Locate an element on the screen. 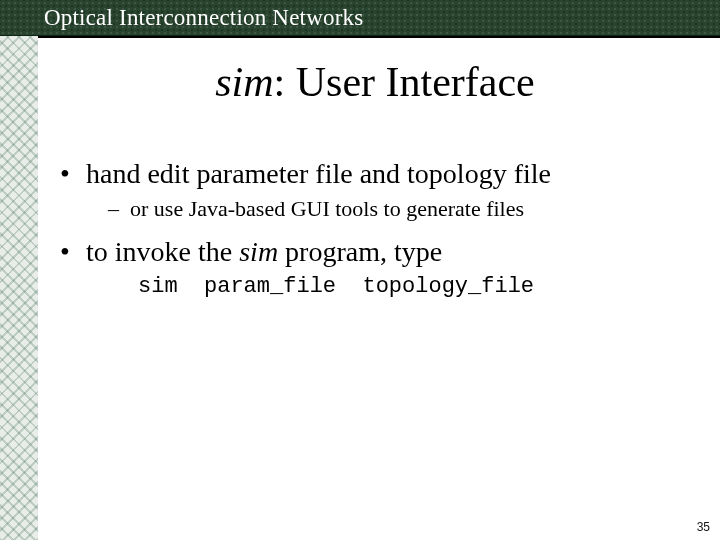 Image resolution: width=720 pixels, height=540 pixels. header-title: Optical Interconnection Networks is located at coordinates (204, 18).